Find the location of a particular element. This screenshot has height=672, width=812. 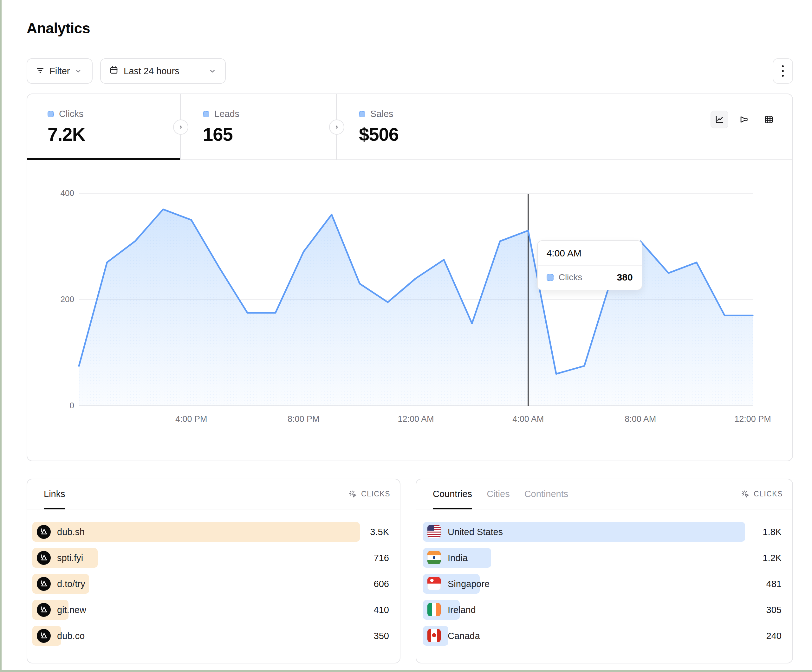

link-row: spti.fyi 716 is located at coordinates (212, 558).